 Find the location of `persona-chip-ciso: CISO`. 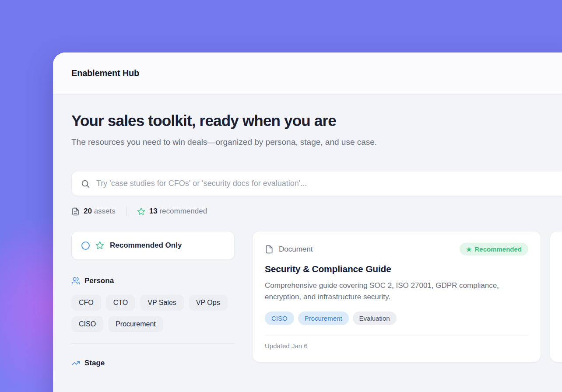

persona-chip-ciso: CISO is located at coordinates (88, 324).